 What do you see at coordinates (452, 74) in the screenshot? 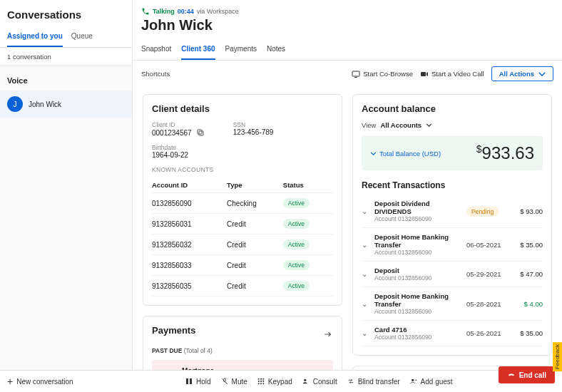
I see `video-button: Start a Video Call` at bounding box center [452, 74].